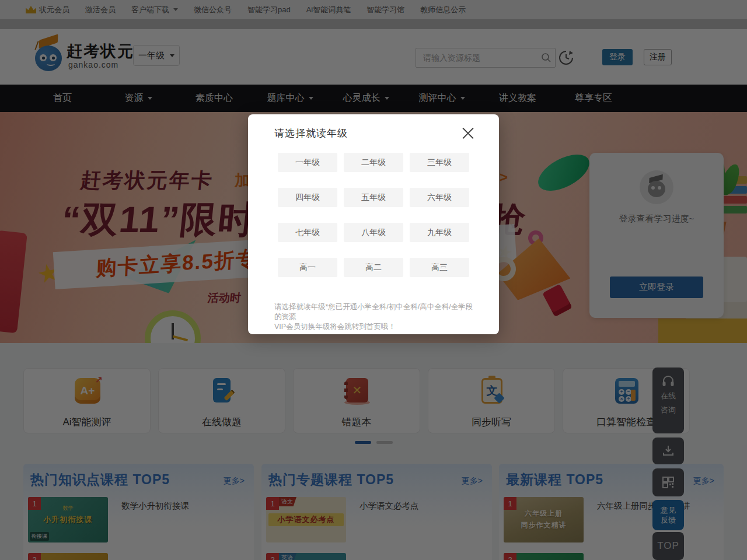 The height and width of the screenshot is (560, 747). I want to click on grade-button-g4: 四年级, so click(308, 197).